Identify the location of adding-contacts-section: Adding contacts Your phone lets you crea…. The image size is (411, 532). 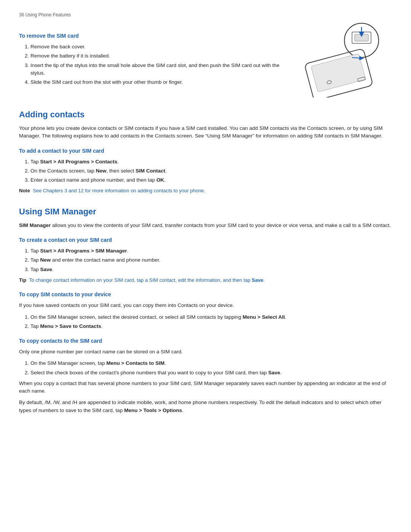
(206, 152).